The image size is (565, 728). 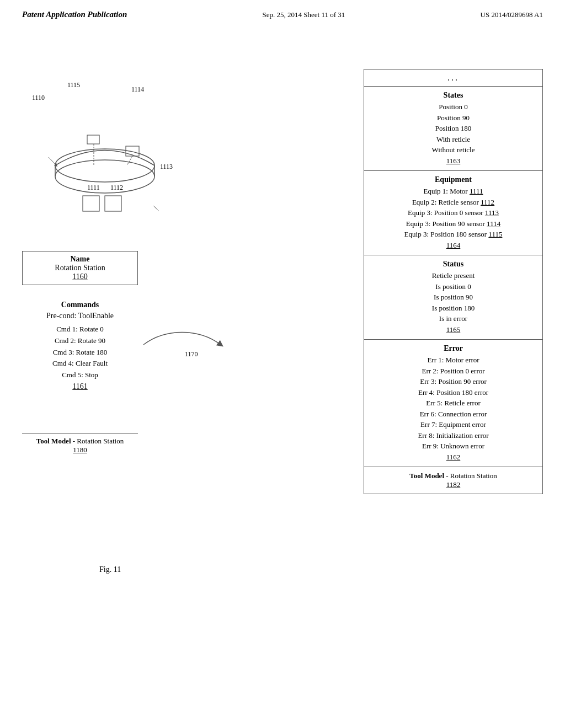 I want to click on name-title: Name, so click(x=80, y=259).